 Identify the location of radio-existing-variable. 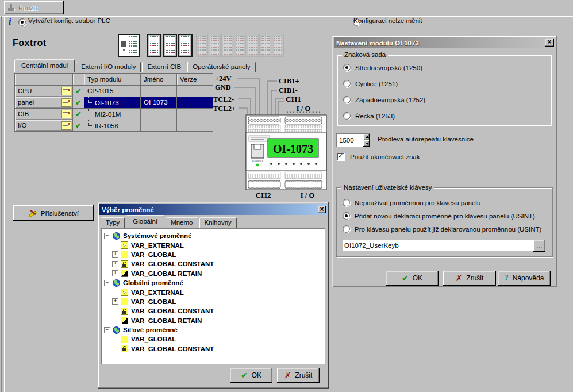
(346, 229).